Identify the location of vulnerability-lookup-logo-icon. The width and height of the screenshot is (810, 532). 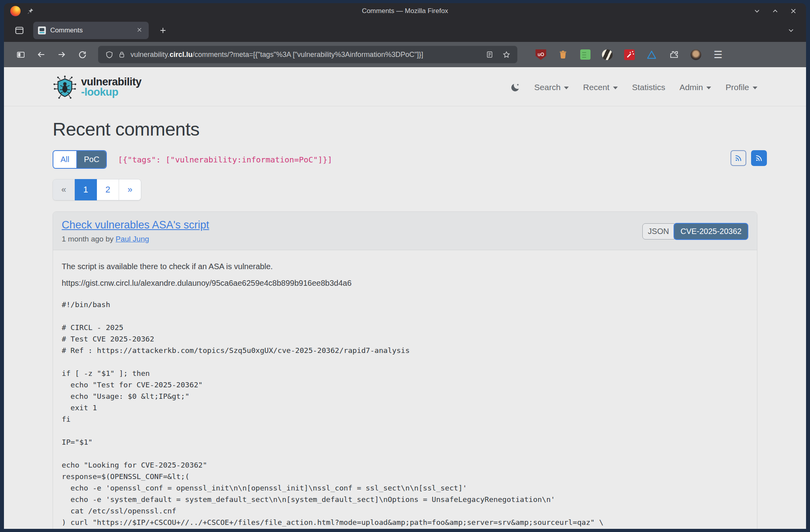
(65, 87).